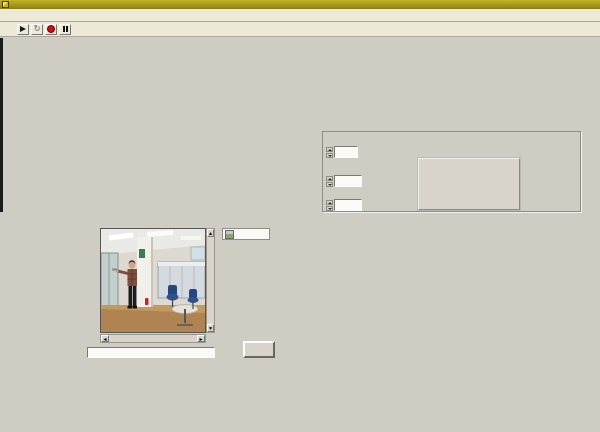  Describe the element at coordinates (23, 29) in the screenshot. I see `run-arrow-icon` at that location.